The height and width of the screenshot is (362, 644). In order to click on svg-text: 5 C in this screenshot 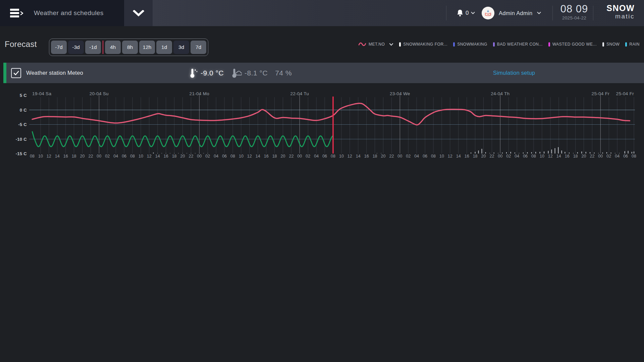, I will do `click(23, 95)`.